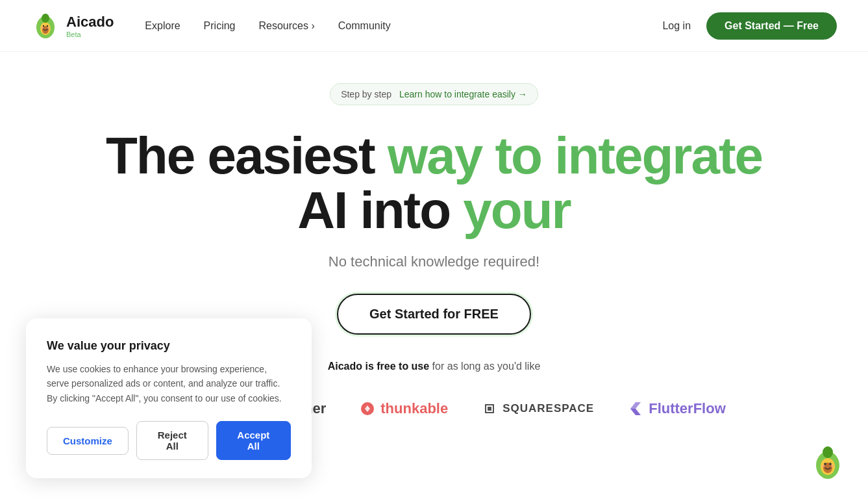  What do you see at coordinates (173, 441) in the screenshot?
I see `reject-all-button: Reject All` at bounding box center [173, 441].